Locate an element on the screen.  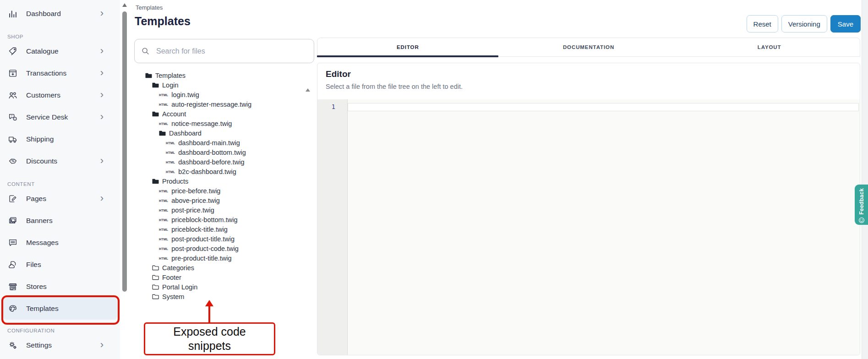
tree-file-post-product-title-twig: HTMLpost-product-title.twig is located at coordinates (223, 239).